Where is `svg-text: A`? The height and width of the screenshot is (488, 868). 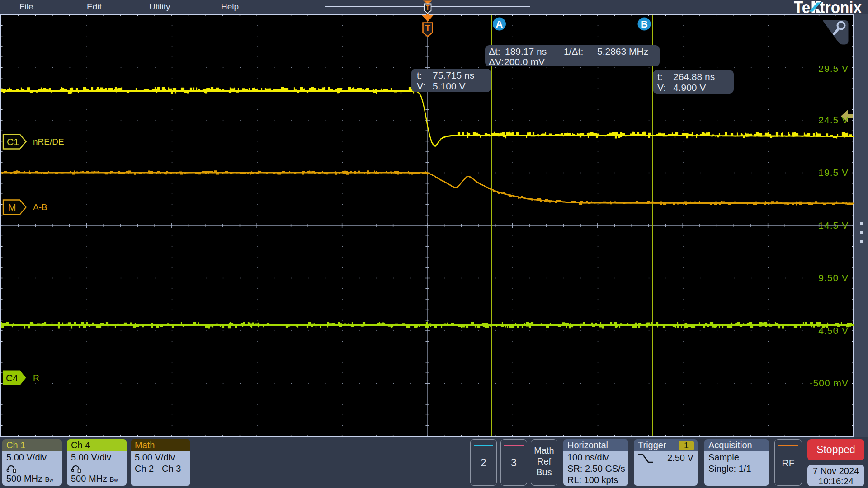
svg-text: A is located at coordinates (500, 24).